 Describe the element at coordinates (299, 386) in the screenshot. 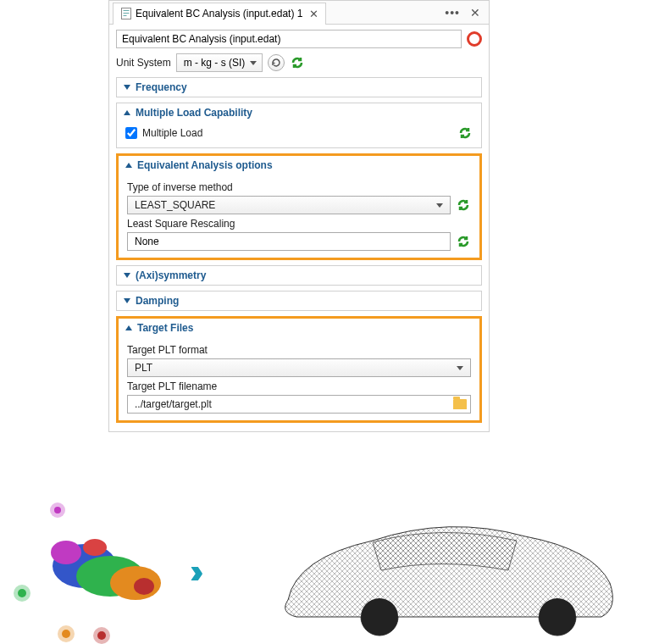

I see `target-filename-label: Target PLT filename` at that location.